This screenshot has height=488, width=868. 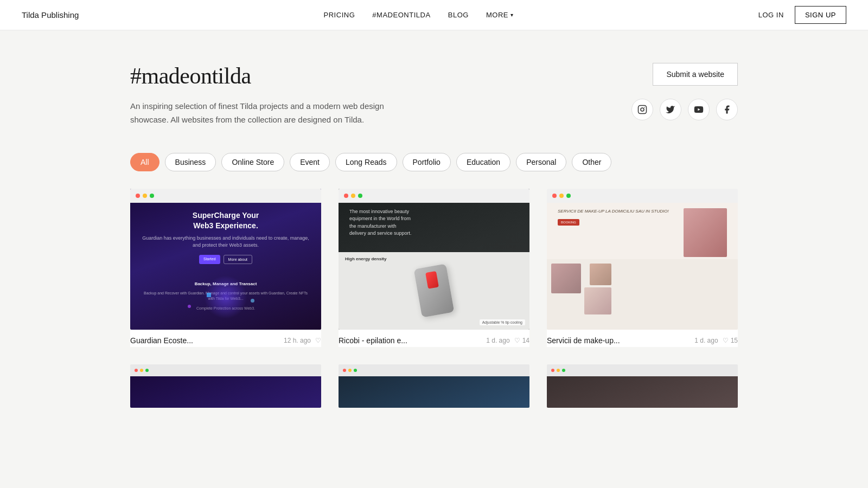 I want to click on instagram-icon, so click(x=642, y=110).